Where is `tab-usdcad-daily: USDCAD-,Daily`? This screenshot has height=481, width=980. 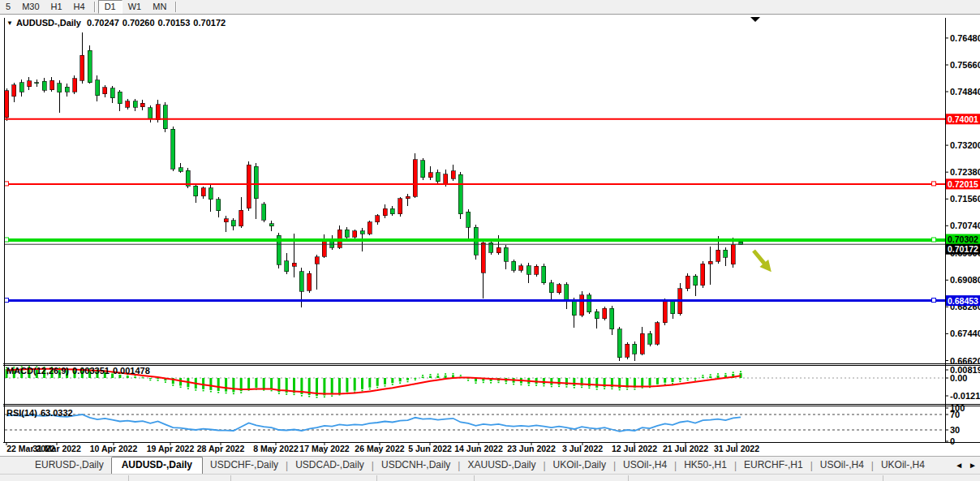
tab-usdcad-daily: USDCAD-,Daily is located at coordinates (329, 466).